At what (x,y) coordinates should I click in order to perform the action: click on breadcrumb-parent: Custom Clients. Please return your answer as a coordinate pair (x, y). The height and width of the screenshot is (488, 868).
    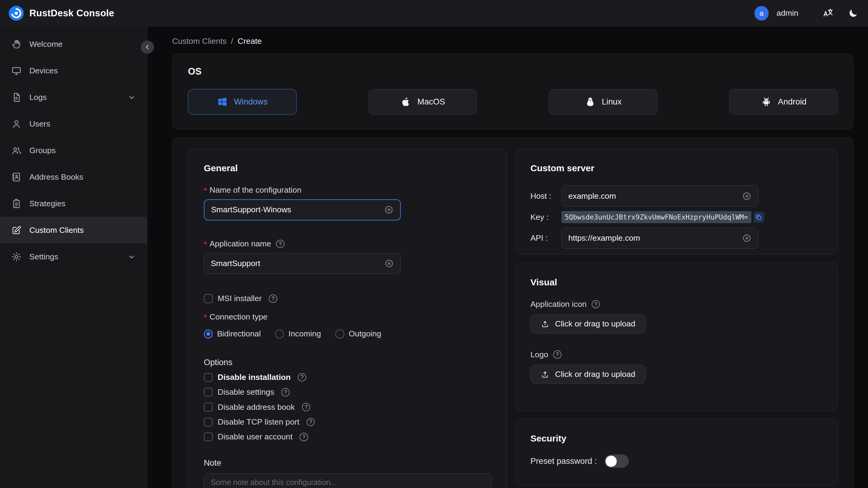
    Looking at the image, I should click on (199, 41).